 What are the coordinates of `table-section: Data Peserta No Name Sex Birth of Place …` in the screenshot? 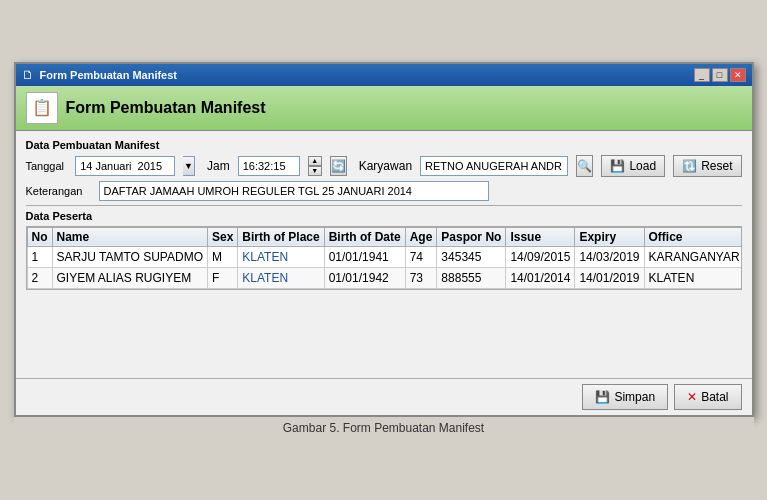 It's located at (384, 250).